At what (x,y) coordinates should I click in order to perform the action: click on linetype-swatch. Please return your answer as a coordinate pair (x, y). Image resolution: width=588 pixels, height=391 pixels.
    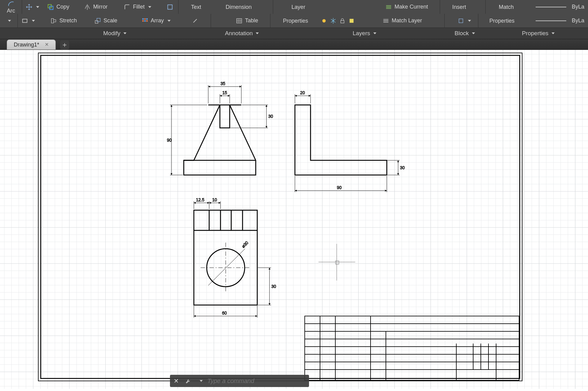
    Looking at the image, I should click on (551, 21).